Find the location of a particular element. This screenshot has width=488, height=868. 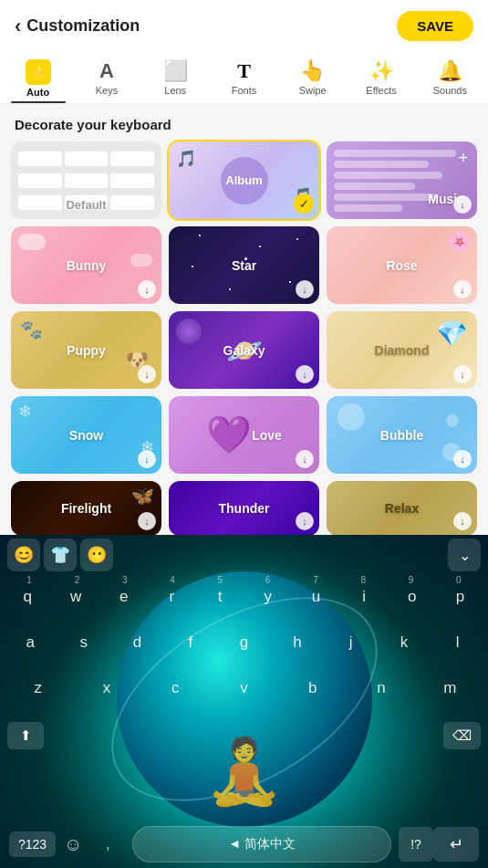

num-toggle-key: ?123 is located at coordinates (33, 844).